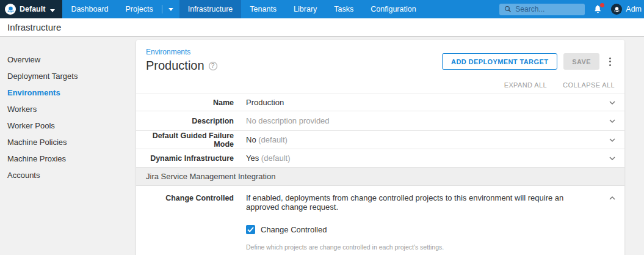 Image resolution: width=644 pixels, height=255 pixels. Describe the element at coordinates (418, 230) in the screenshot. I see `change-controlled-checkbox-row: Change Controlled` at that location.